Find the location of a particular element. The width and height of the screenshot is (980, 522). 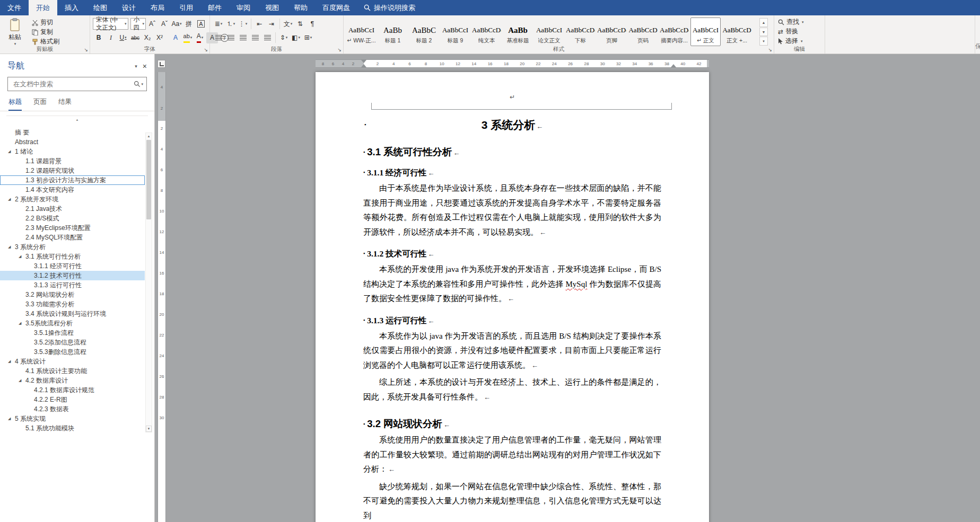

nav-item: Abstract is located at coordinates (72, 142).